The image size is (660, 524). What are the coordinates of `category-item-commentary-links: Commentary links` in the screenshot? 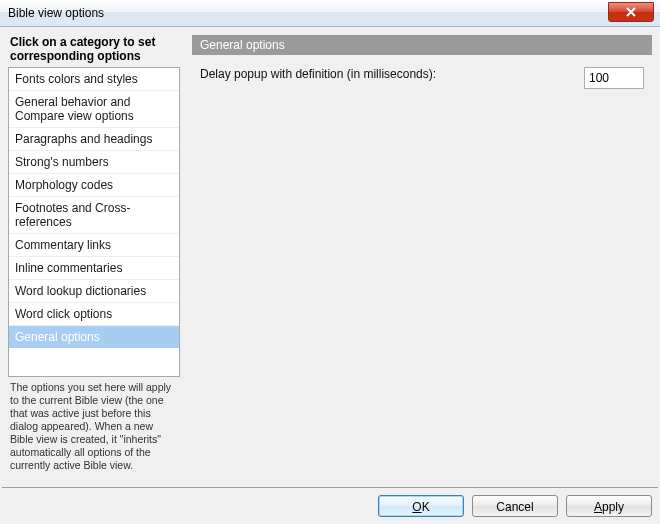 It's located at (94, 246).